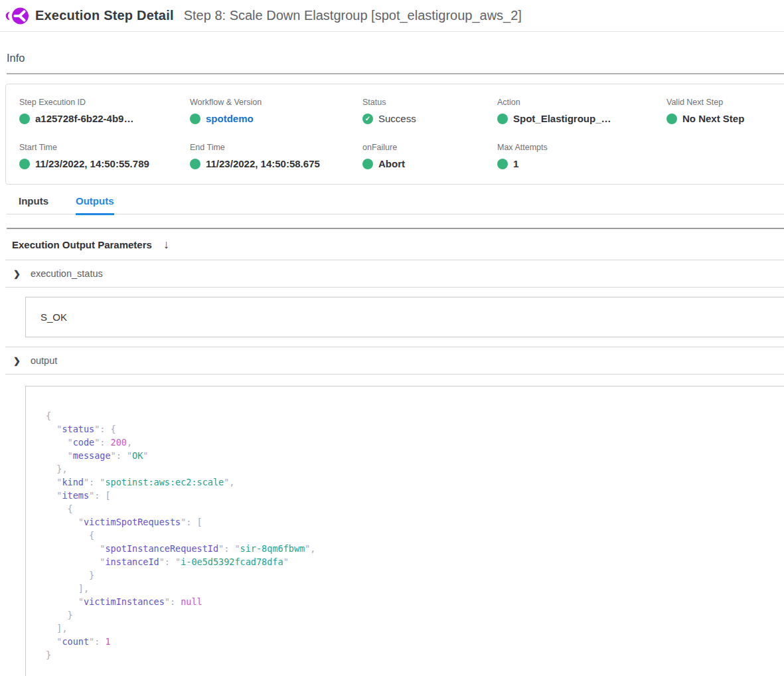 The height and width of the screenshot is (676, 784). What do you see at coordinates (430, 102) in the screenshot?
I see `field-label: Status` at bounding box center [430, 102].